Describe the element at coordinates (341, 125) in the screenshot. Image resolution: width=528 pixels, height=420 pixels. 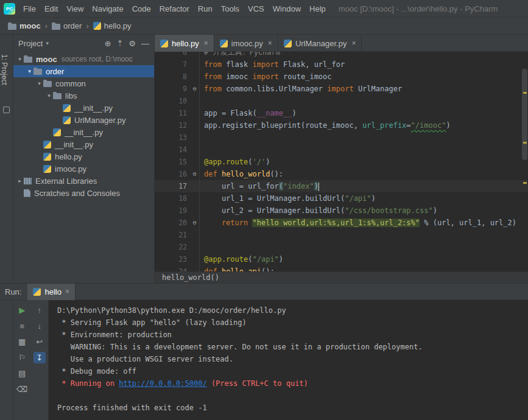
I see `code-line: 12app.register_blueprint(route_imooc, ur…` at that location.